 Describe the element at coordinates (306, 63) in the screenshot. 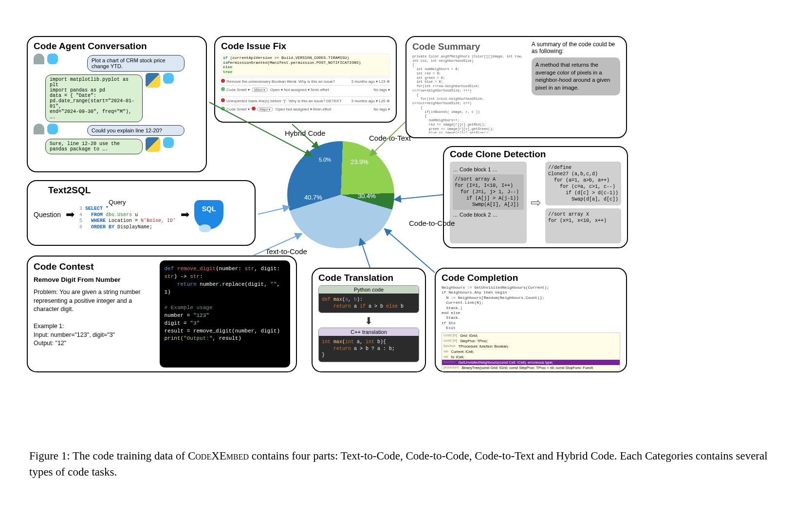

I see `code-line: isPermissionGranted(Manifest.permission.…` at that location.